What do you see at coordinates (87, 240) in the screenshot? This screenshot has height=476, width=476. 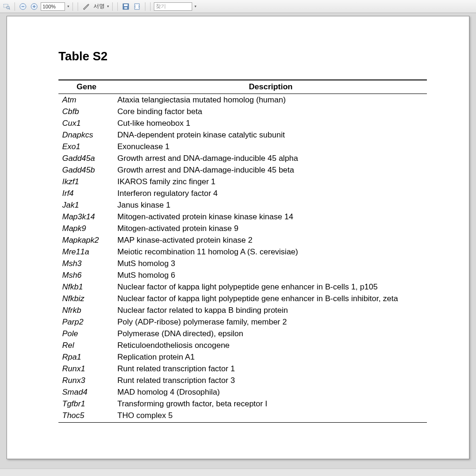 I see `gene-cell: Mapkapk2` at bounding box center [87, 240].